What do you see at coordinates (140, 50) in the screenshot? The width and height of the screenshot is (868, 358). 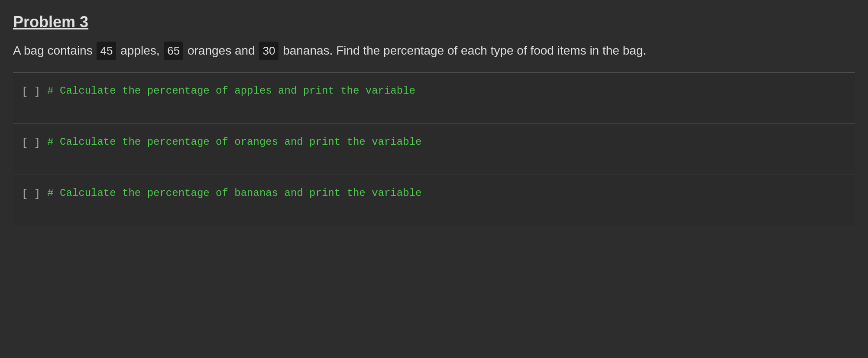 I see `desc-mid1: apples,` at bounding box center [140, 50].